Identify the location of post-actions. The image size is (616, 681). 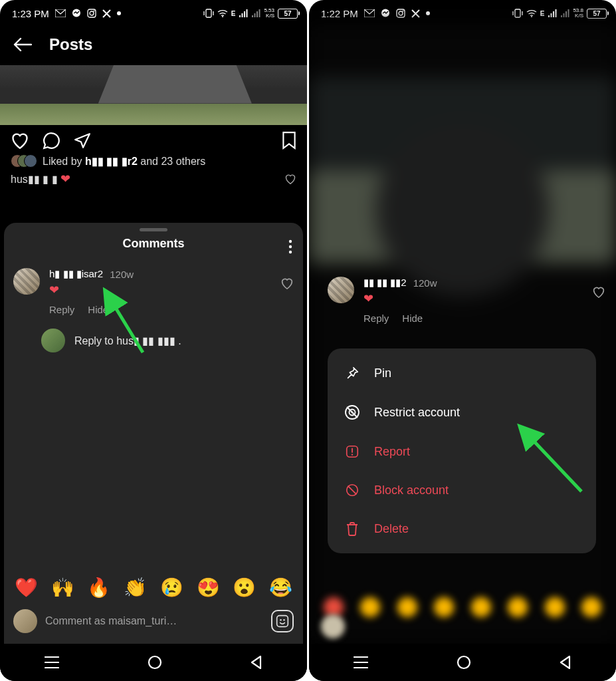
(154, 140).